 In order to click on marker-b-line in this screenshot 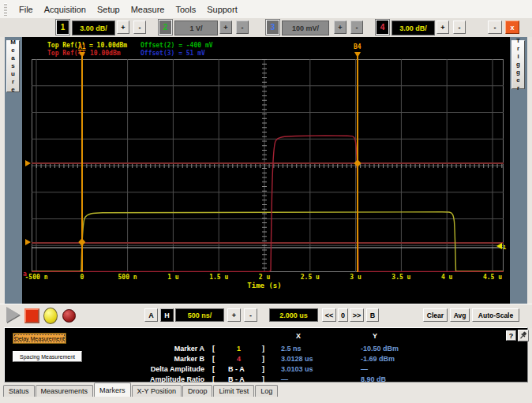, I will do `click(358, 164)`.